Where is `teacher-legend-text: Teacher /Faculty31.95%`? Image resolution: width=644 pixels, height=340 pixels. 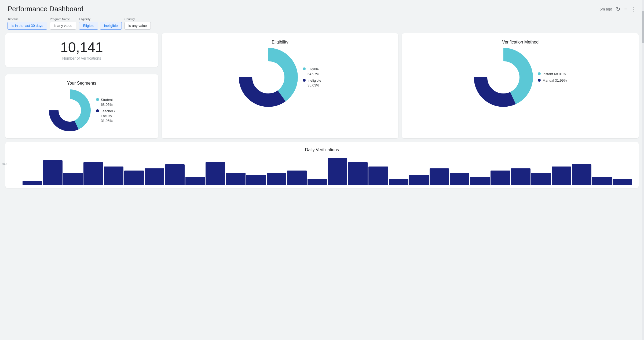 teacher-legend-text: Teacher /Faculty31.95% is located at coordinates (108, 116).